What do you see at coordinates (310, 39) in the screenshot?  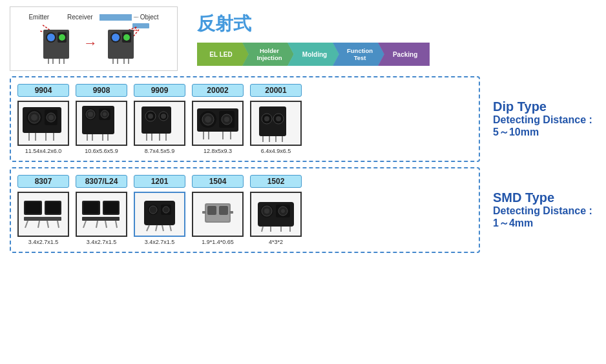 I see `title-flow-group: 反射式 EL LED Holder Injection Molding Func…` at bounding box center [310, 39].